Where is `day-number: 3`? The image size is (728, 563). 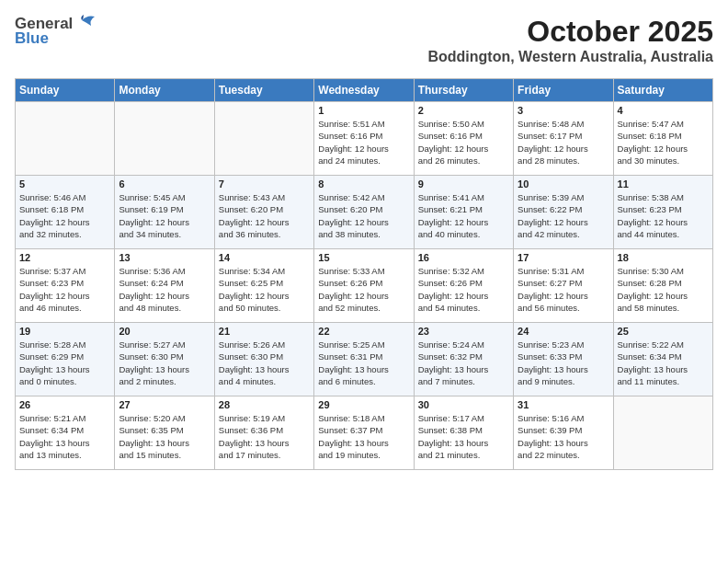
day-number: 3 is located at coordinates (563, 110).